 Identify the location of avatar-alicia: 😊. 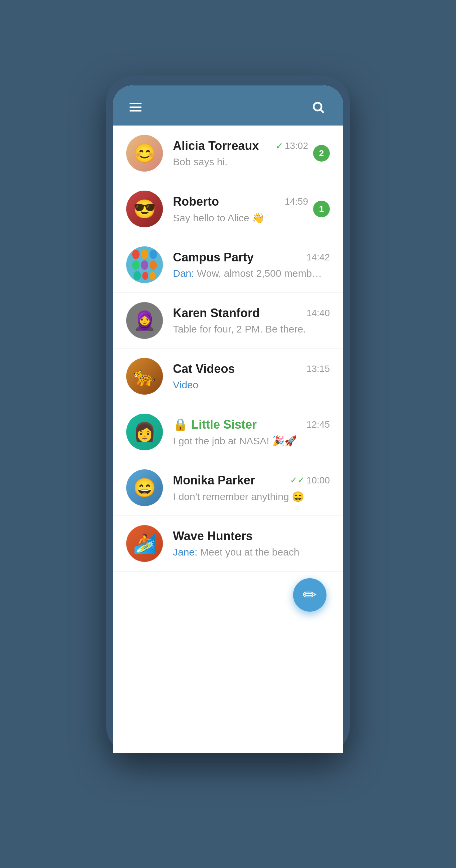
(144, 153).